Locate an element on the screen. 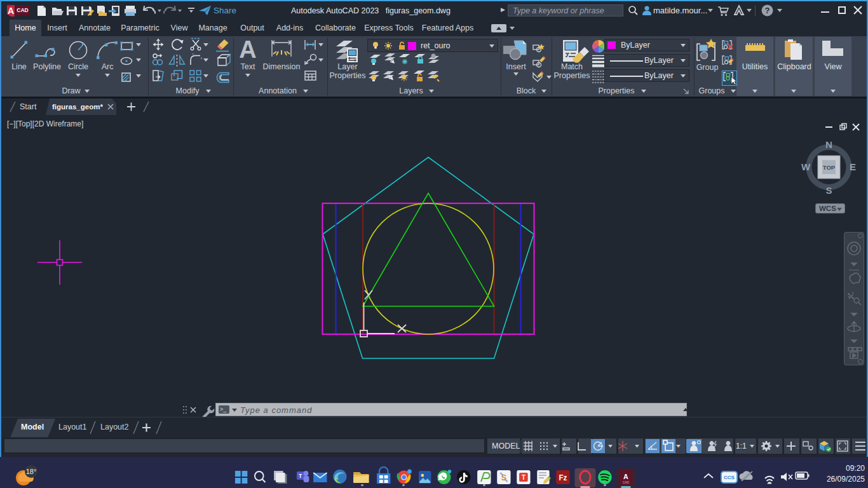 This screenshot has height=488, width=868. svg-text: CCS is located at coordinates (729, 478).